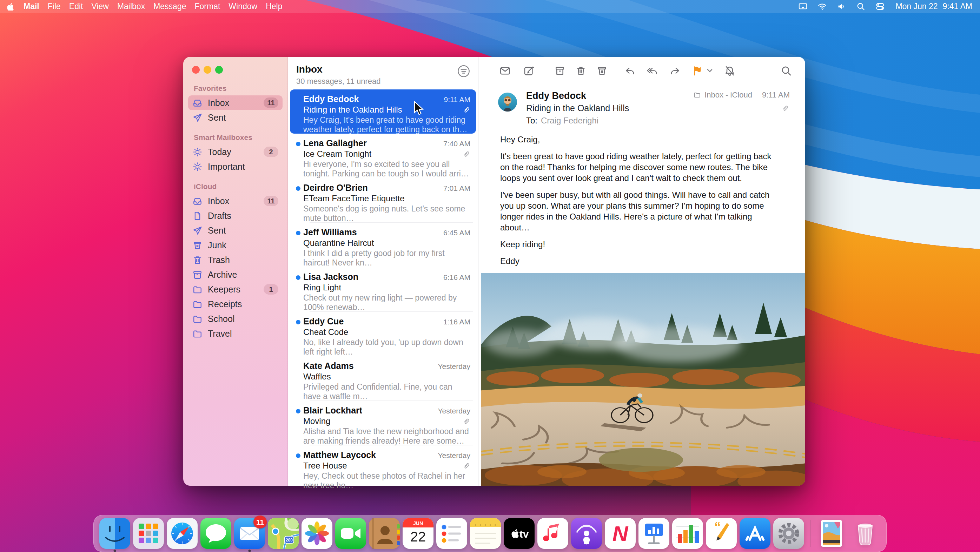 The image size is (980, 552). What do you see at coordinates (235, 334) in the screenshot?
I see `sidebar-item-travel: Travel` at bounding box center [235, 334].